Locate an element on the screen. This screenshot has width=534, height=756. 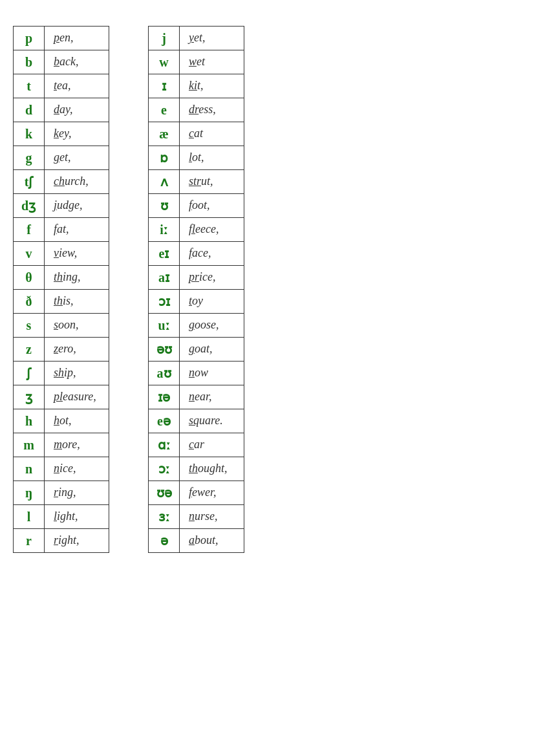
ipa-symbol: ʌ is located at coordinates (164, 182).